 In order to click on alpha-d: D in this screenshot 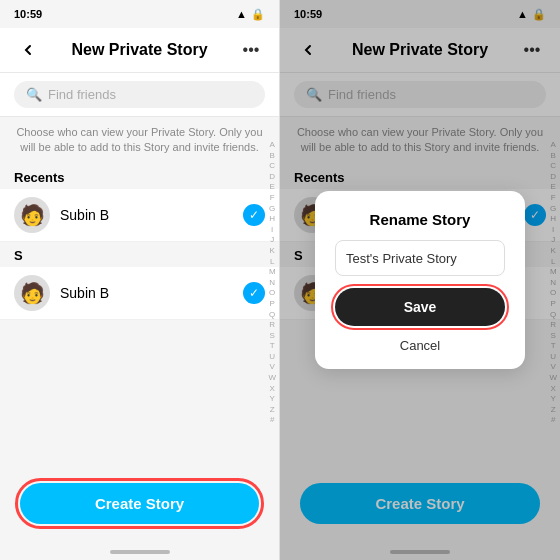, I will do `click(272, 177)`.